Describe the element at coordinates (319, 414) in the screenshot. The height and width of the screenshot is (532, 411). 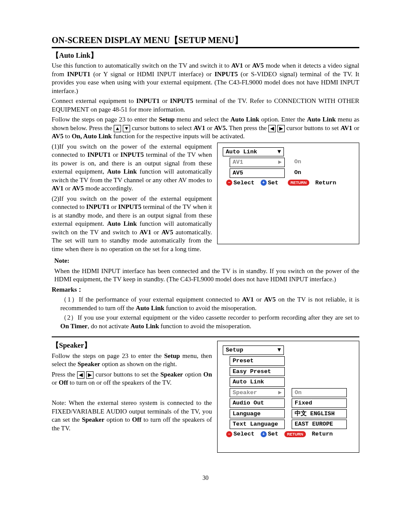
I see `osd-value-language: 中文 ENGLISH` at that location.